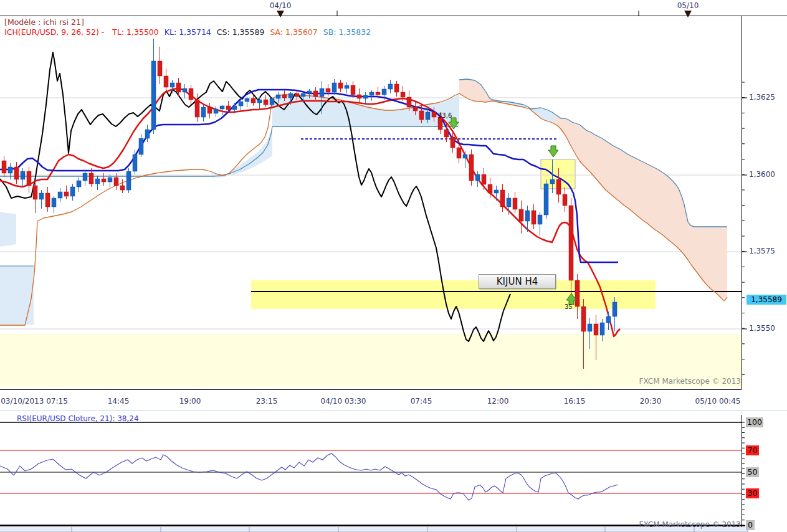  I want to click on rsi-bottom-border, so click(373, 526).